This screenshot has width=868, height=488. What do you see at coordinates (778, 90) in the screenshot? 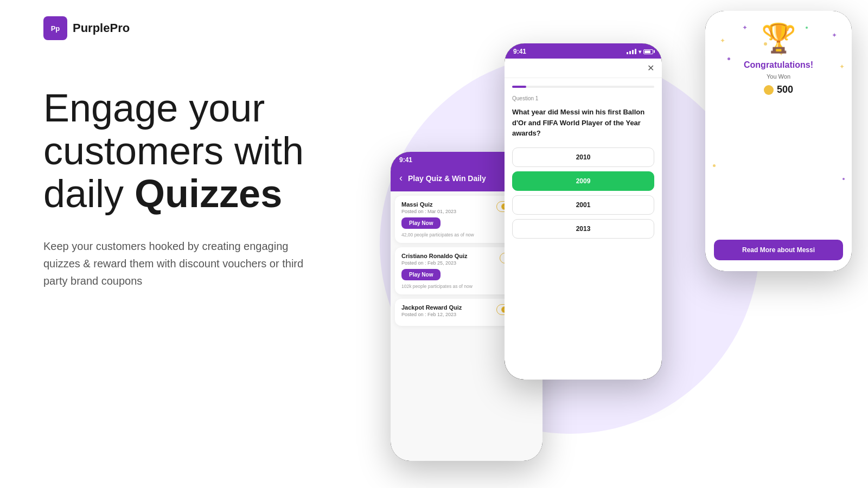
I see `won-amount: 500` at bounding box center [778, 90].